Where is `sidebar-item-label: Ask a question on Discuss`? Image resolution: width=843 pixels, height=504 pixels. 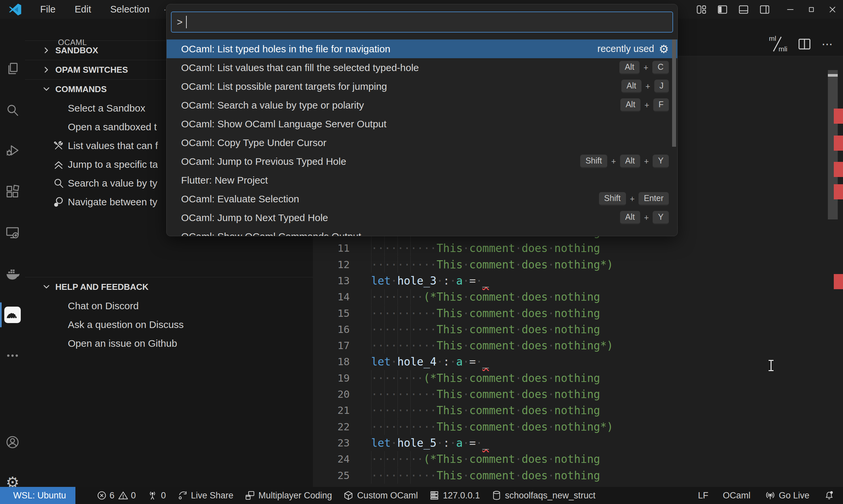
sidebar-item-label: Ask a question on Discuss is located at coordinates (126, 325).